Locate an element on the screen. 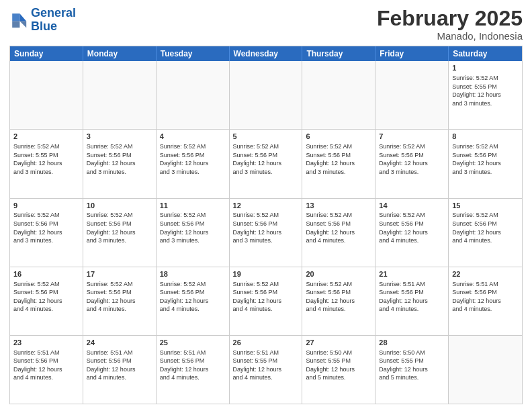 Image resolution: width=532 pixels, height=411 pixels. day-number: 23 is located at coordinates (46, 342).